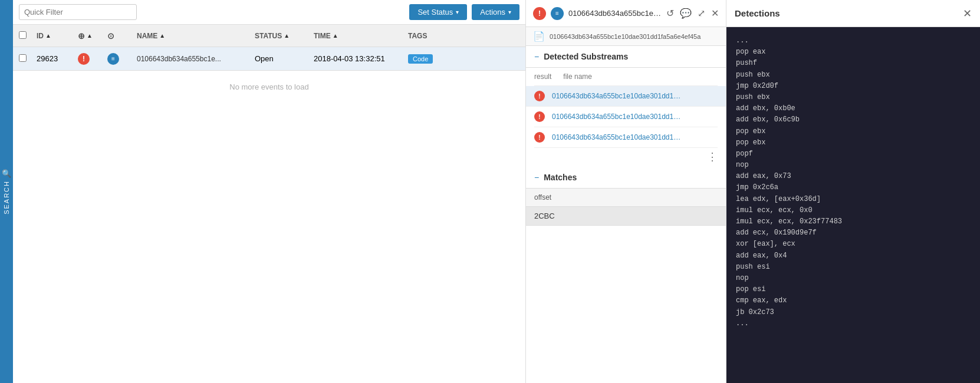  What do you see at coordinates (670, 13) in the screenshot?
I see `refresh-button: ↺` at bounding box center [670, 13].